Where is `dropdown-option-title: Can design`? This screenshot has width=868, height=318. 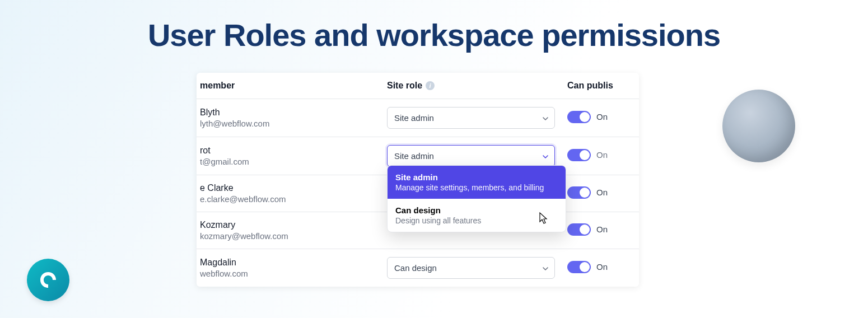 dropdown-option-title: Can design is located at coordinates (477, 211).